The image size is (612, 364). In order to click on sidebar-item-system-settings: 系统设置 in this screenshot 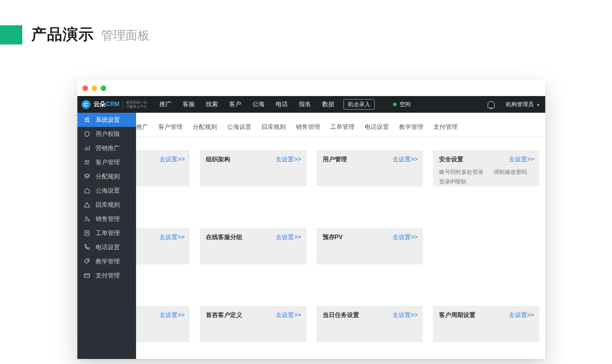, I will do `click(107, 120)`.